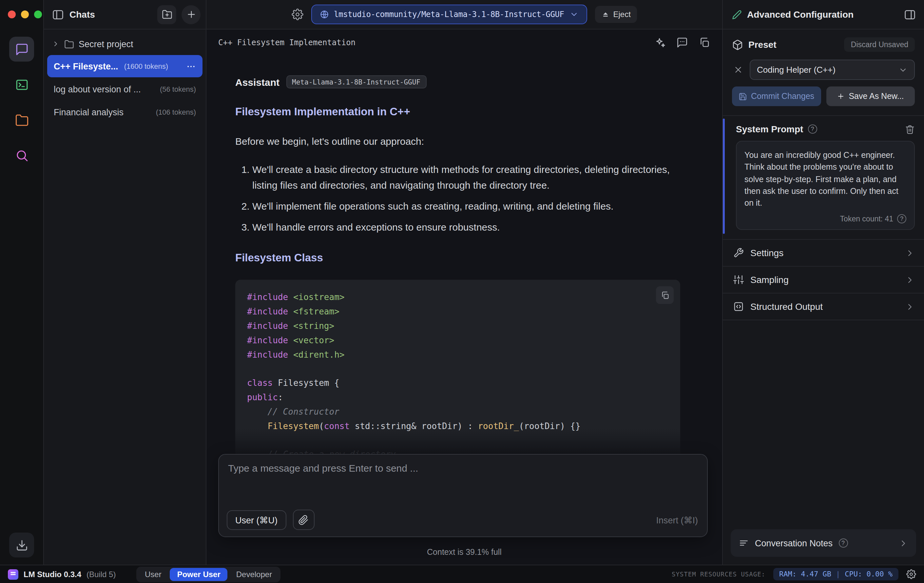  What do you see at coordinates (191, 15) in the screenshot?
I see `new-chat-button` at bounding box center [191, 15].